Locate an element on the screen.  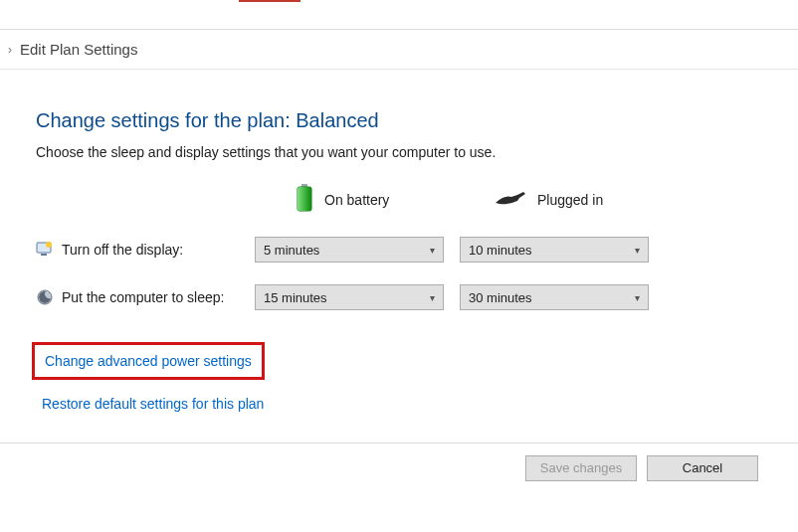
select-sleep-plugged: 30 minutes ▾ is located at coordinates (554, 297).